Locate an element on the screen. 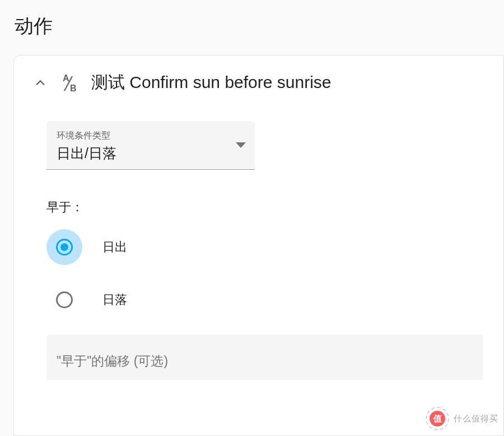  svg-text: B is located at coordinates (73, 89).